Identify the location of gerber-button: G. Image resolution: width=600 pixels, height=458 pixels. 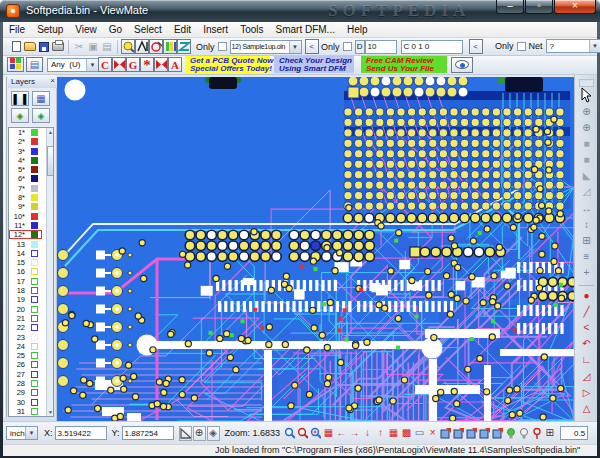
(133, 64).